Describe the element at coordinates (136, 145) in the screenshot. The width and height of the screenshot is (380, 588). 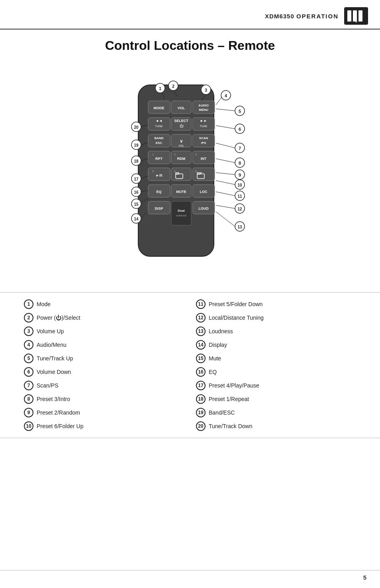
I see `svg-text: 19` at that location.